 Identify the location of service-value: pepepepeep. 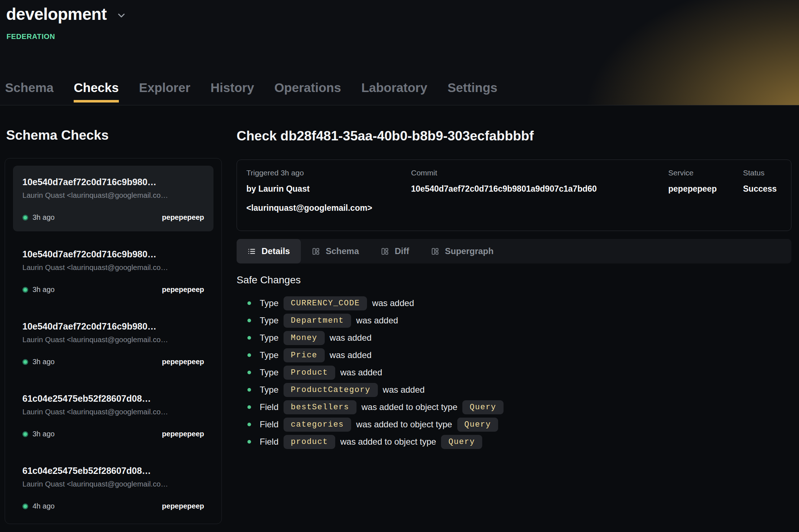
(706, 189).